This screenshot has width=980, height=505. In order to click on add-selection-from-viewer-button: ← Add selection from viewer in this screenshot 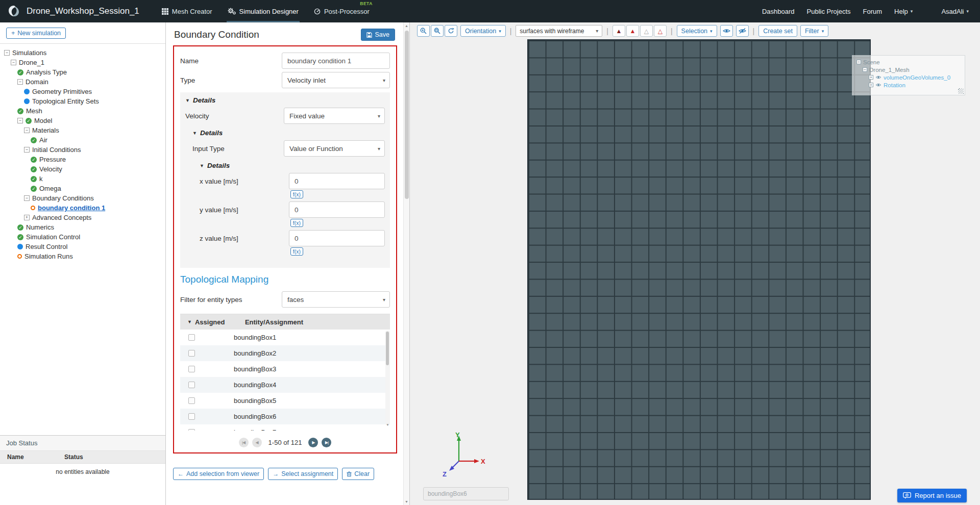, I will do `click(218, 474)`.